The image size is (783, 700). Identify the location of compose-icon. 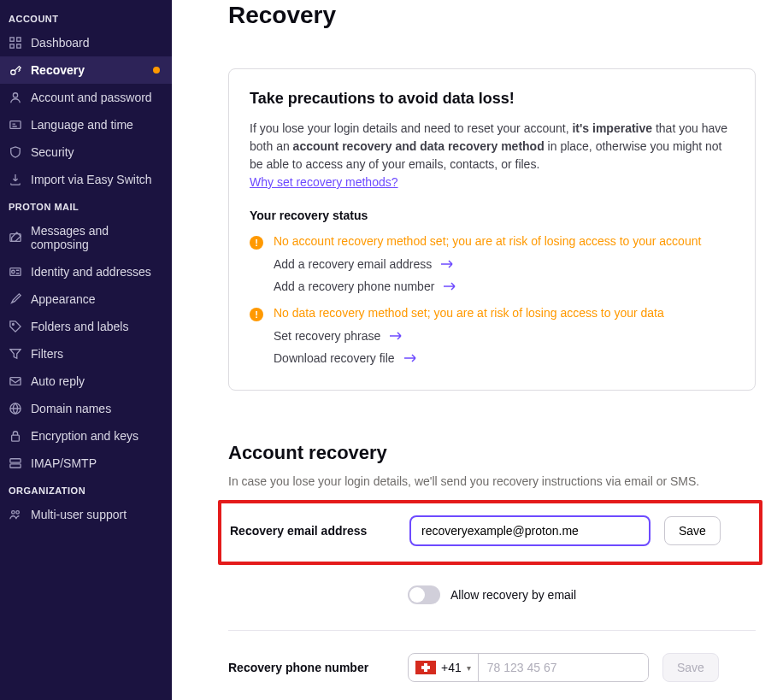
(15, 238).